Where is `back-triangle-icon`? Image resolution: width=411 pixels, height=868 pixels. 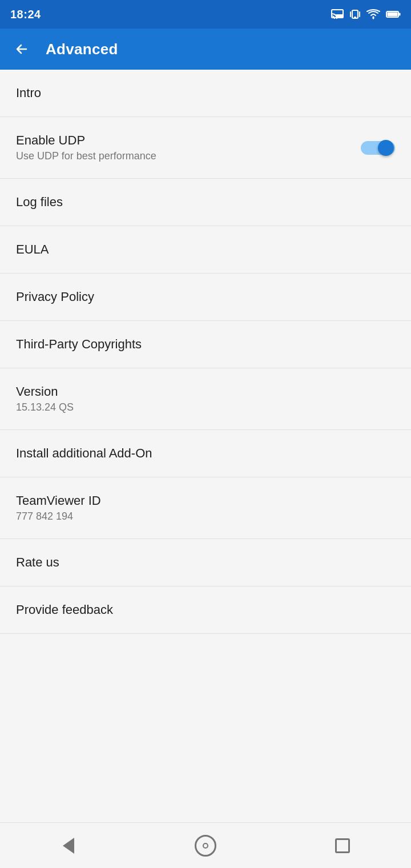 back-triangle-icon is located at coordinates (68, 846).